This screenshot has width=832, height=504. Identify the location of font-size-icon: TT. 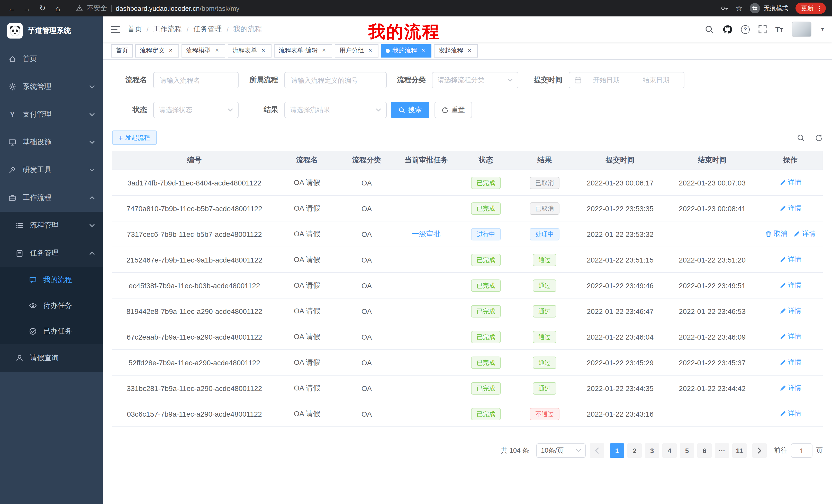
(779, 29).